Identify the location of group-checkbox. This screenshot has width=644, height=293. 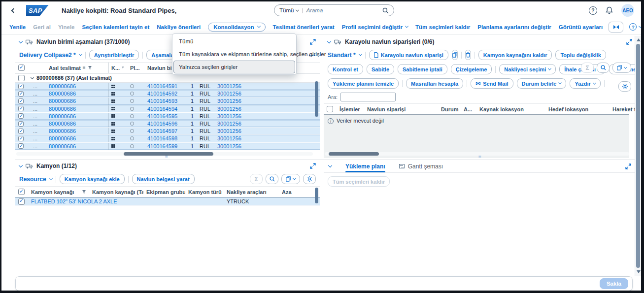
(22, 78).